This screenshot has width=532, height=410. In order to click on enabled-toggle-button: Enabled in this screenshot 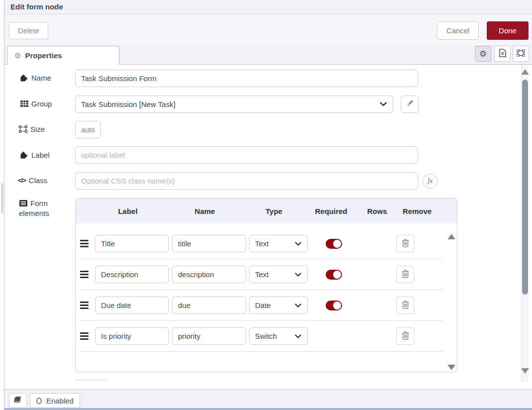, I will do `click(55, 401)`.